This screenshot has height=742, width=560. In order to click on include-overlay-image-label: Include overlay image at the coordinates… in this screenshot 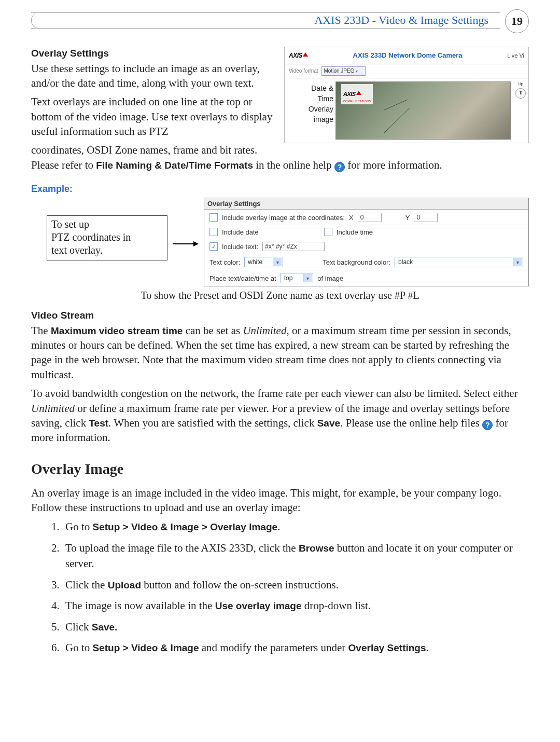, I will do `click(283, 218)`.